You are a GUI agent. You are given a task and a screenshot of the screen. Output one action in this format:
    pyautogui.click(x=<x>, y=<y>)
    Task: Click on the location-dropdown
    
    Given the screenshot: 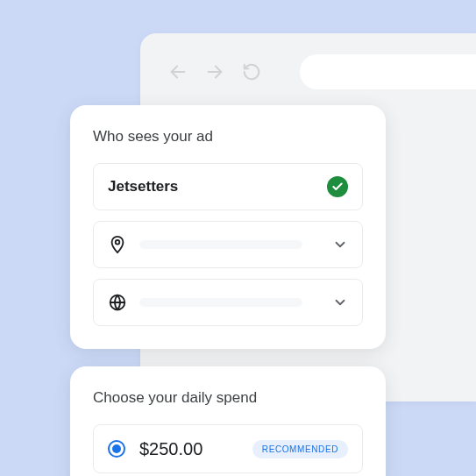 What is the action you would take?
    pyautogui.click(x=228, y=245)
    